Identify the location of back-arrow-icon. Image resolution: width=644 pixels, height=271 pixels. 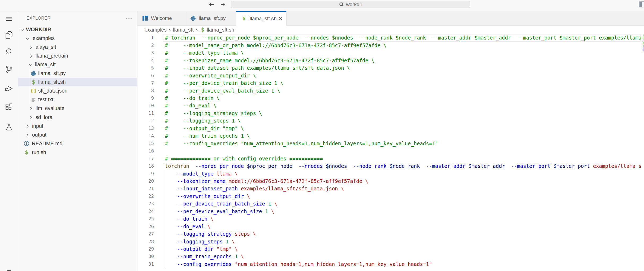
(211, 5).